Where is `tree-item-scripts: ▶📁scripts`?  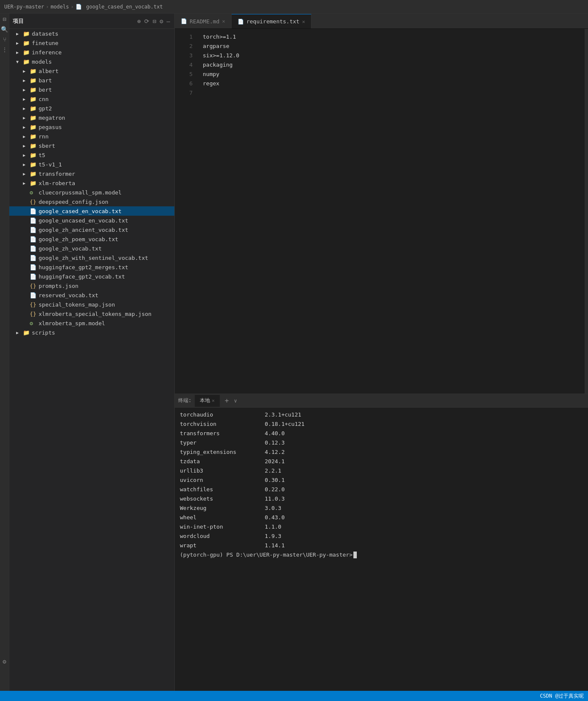
tree-item-scripts: ▶📁scripts is located at coordinates (92, 332).